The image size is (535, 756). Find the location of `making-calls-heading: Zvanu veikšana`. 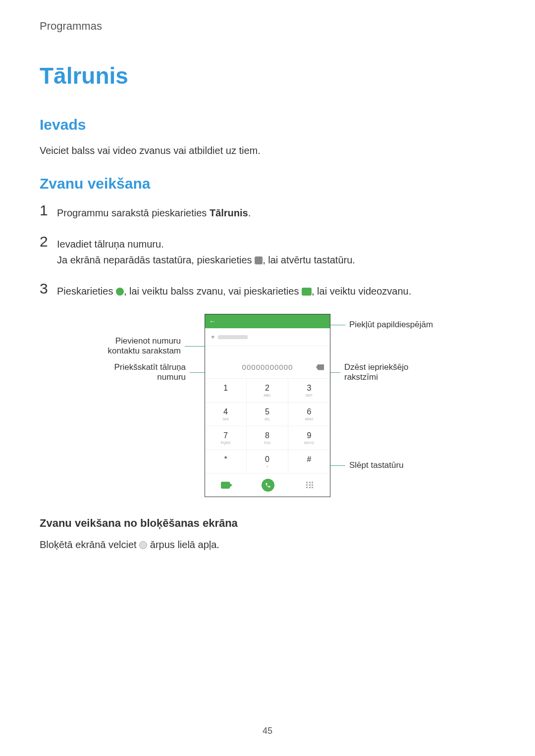

making-calls-heading: Zvanu veikšana is located at coordinates (268, 184).